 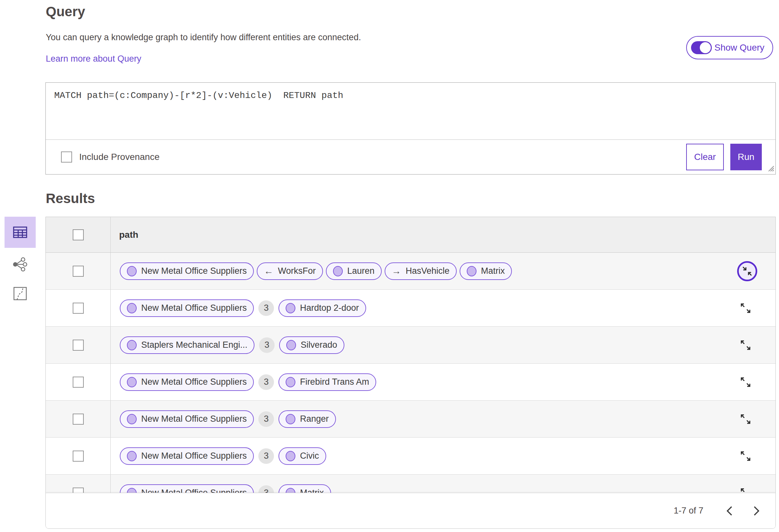 I want to click on path-column-header: path, so click(x=443, y=235).